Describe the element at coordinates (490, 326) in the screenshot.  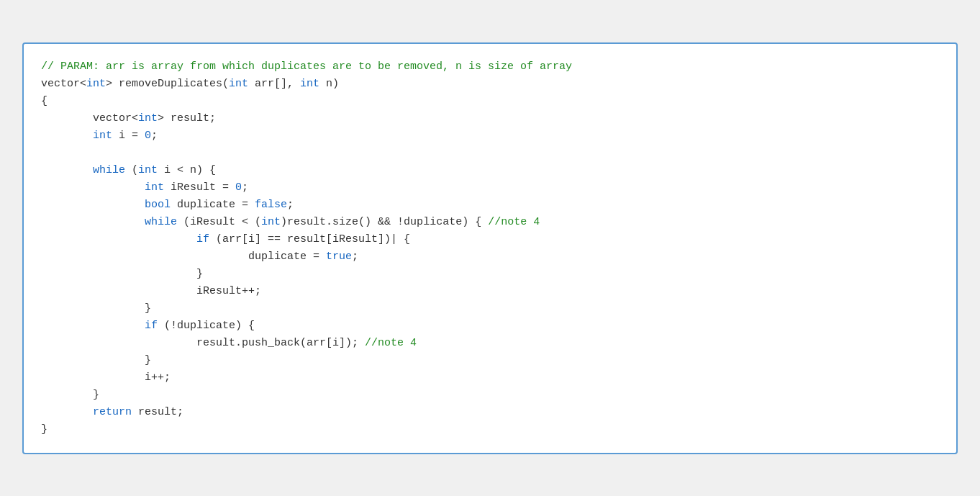
I see `code-line: if (!duplicate) {` at that location.